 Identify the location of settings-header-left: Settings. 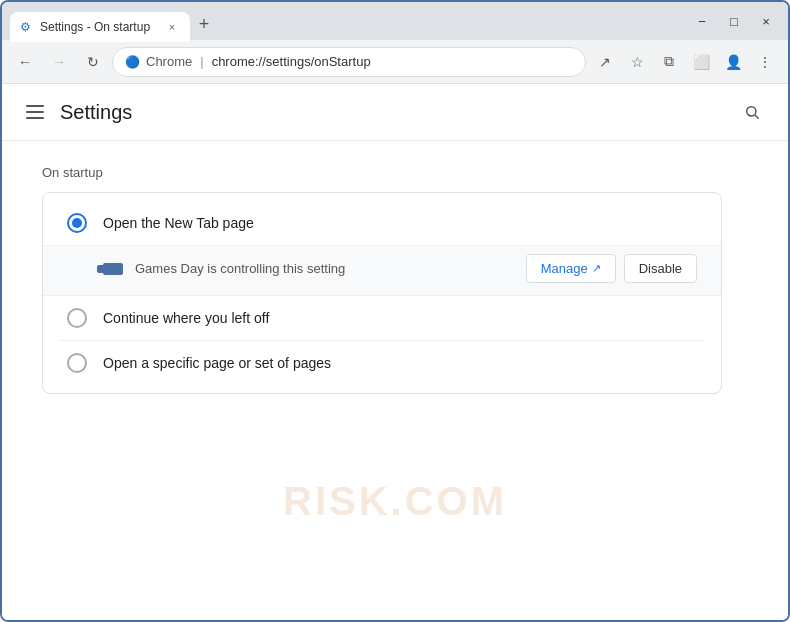
(77, 112).